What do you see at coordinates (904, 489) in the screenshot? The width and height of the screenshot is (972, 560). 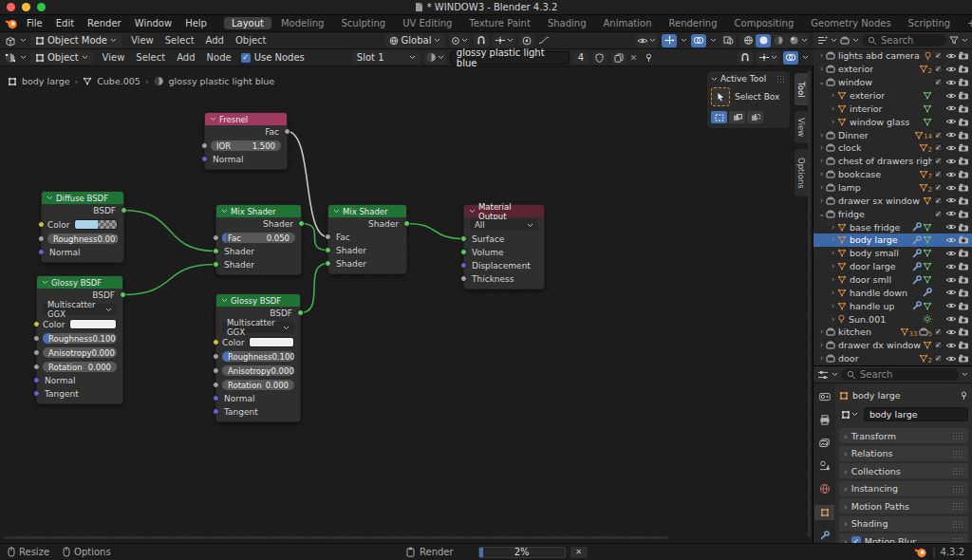 I see `panel-instancing: ›Instancing` at bounding box center [904, 489].